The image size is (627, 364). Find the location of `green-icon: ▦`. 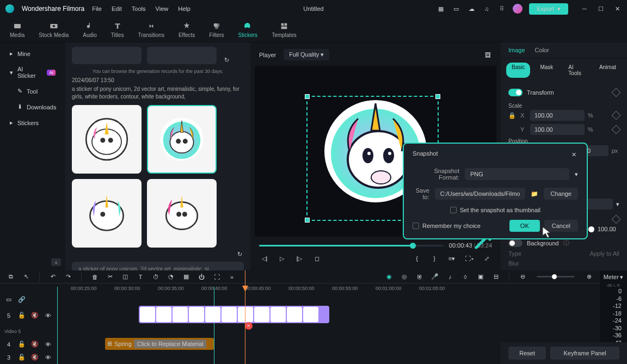

green-icon: ▦ is located at coordinates (186, 277).